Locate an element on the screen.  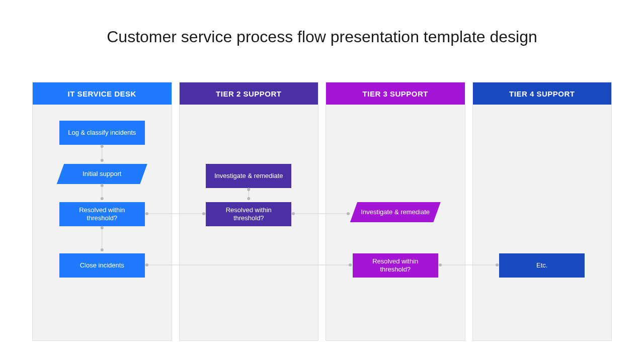
lane-header: TIER 4 SUPPORT is located at coordinates (542, 94).